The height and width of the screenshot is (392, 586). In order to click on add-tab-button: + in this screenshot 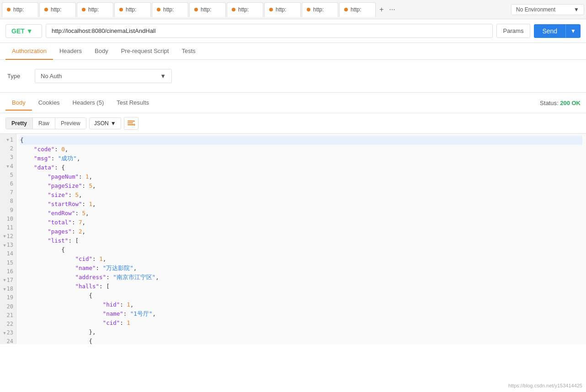, I will do `click(381, 10)`.